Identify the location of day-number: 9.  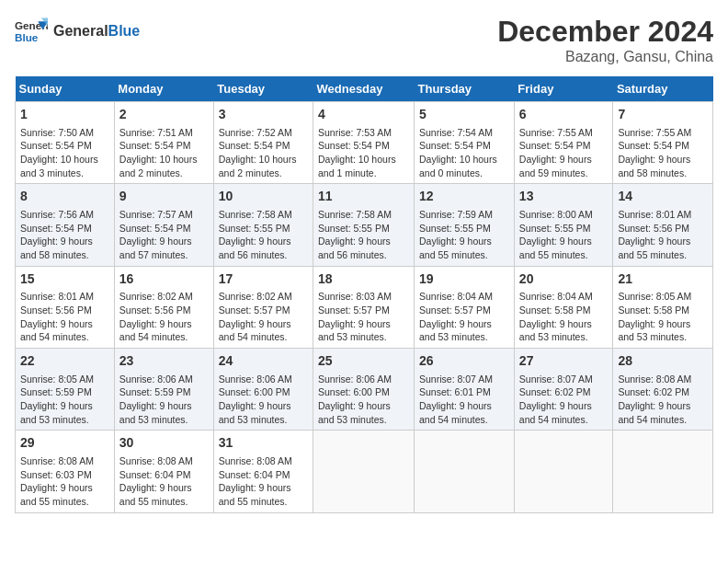
(164, 197).